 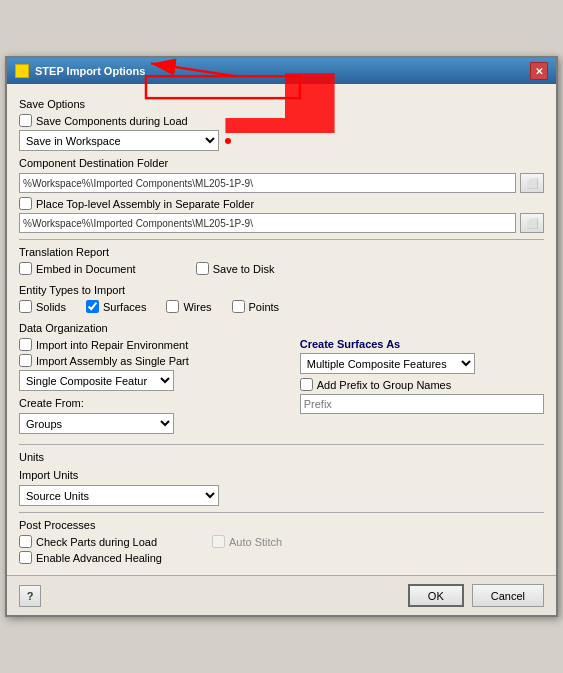 What do you see at coordinates (282, 223) in the screenshot?
I see `component-path2-row: ⬜` at bounding box center [282, 223].